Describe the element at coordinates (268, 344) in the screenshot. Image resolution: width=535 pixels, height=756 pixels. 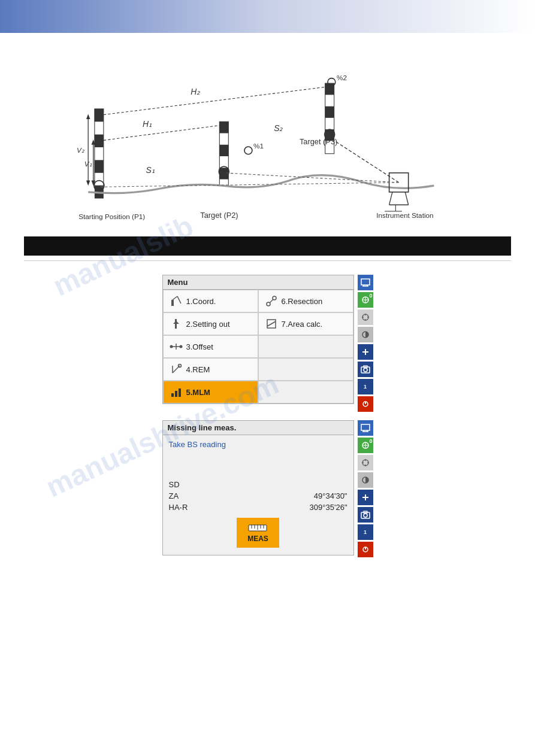
I see `menu-panel-row: Menu 1.Coord. 6.Resection` at that location.